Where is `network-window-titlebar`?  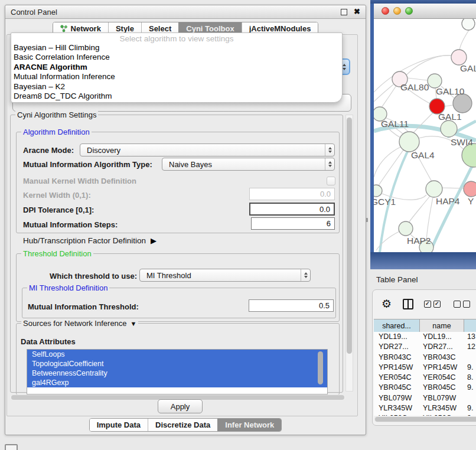
network-window-titlebar is located at coordinates (425, 11).